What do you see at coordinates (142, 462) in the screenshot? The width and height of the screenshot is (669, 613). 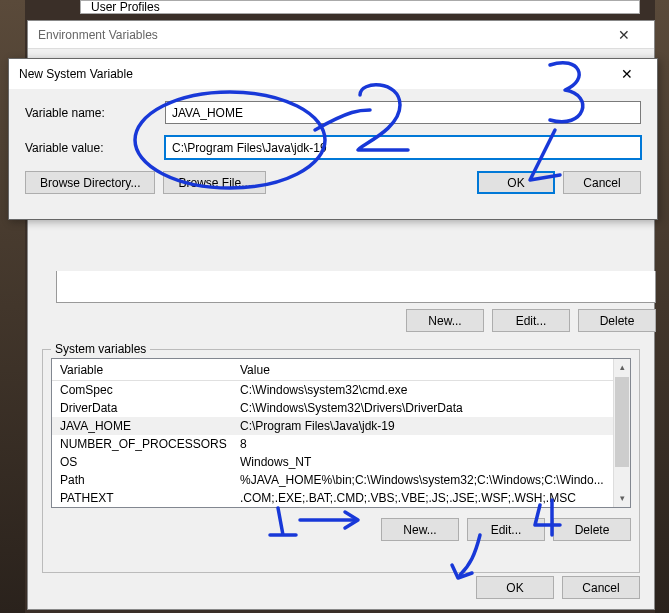 I see `cell-variable: OS` at bounding box center [142, 462].